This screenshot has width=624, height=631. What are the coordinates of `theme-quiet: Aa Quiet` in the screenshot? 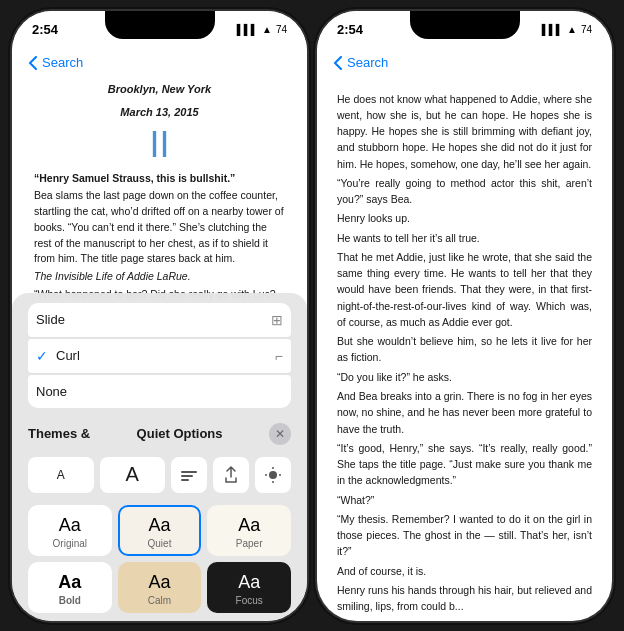 It's located at (160, 530).